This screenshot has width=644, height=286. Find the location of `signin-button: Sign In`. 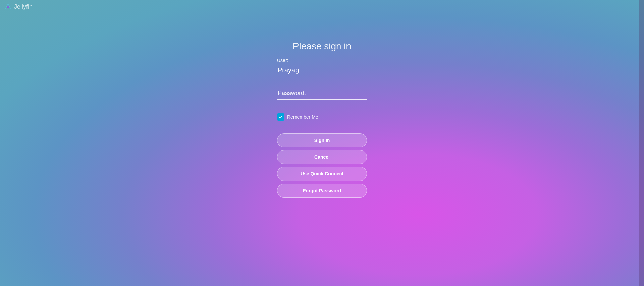

signin-button: Sign In is located at coordinates (322, 140).